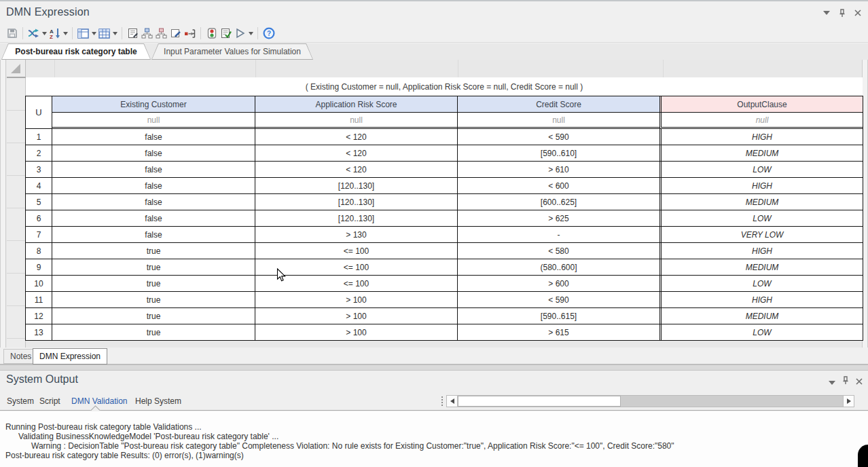 The width and height of the screenshot is (868, 467). Describe the element at coordinates (105, 34) in the screenshot. I see `grid-style-icon` at that location.